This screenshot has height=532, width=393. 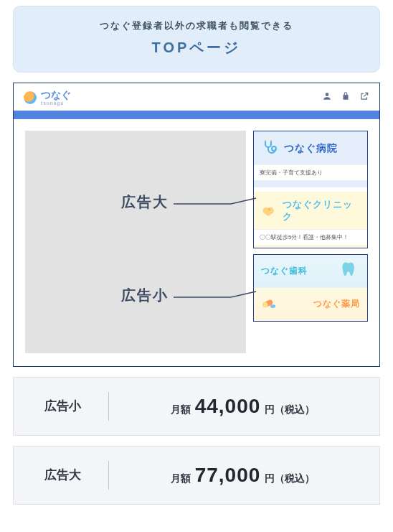 What do you see at coordinates (196, 26) in the screenshot?
I see `banner-subtitle: つなぐ登録者以外の求職者も閲覧できる` at bounding box center [196, 26].